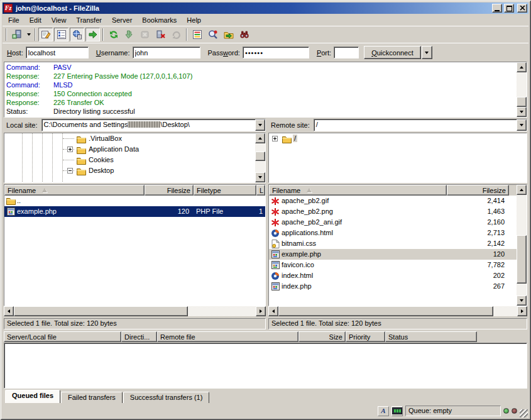 This screenshot has height=420, width=531. Describe the element at coordinates (129, 138) in the screenshot. I see `tree-item: .VirtualBox` at that location.